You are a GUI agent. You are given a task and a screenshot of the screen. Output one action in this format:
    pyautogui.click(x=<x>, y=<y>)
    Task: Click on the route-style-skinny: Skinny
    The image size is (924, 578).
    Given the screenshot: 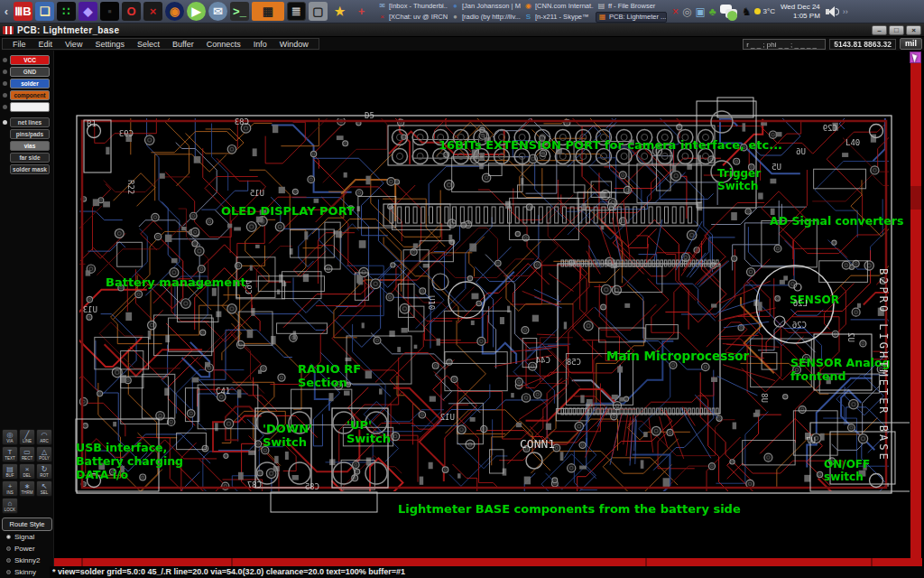 What is the action you would take?
    pyautogui.click(x=27, y=573)
    